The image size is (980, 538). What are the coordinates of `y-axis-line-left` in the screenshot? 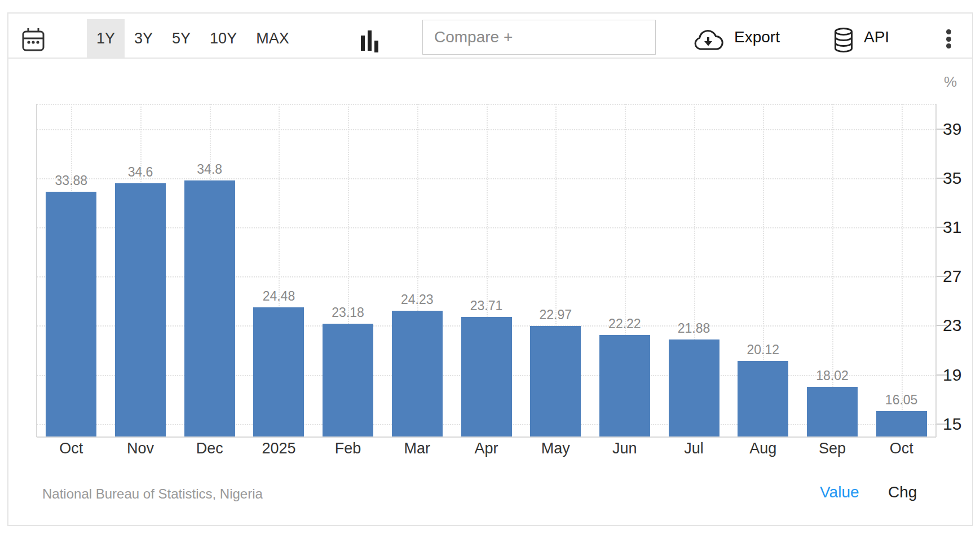 It's located at (37, 271).